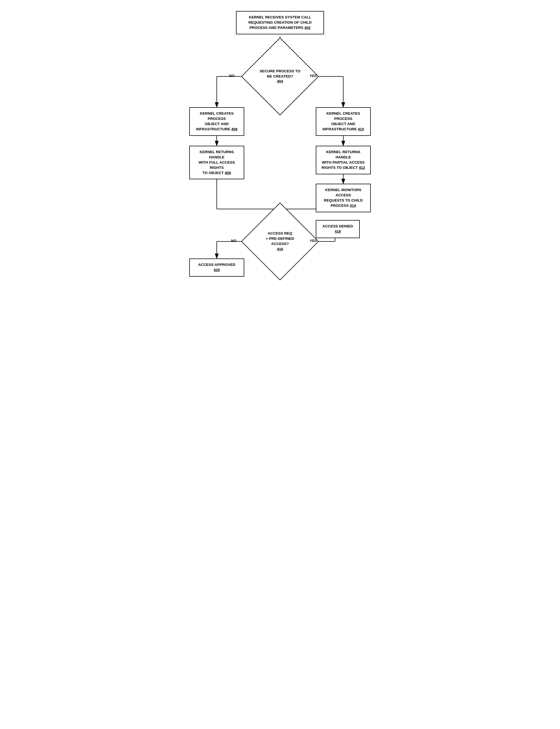 The width and height of the screenshot is (560, 729). Describe the element at coordinates (353, 206) in the screenshot. I see `box-414-ref: 414` at that location.